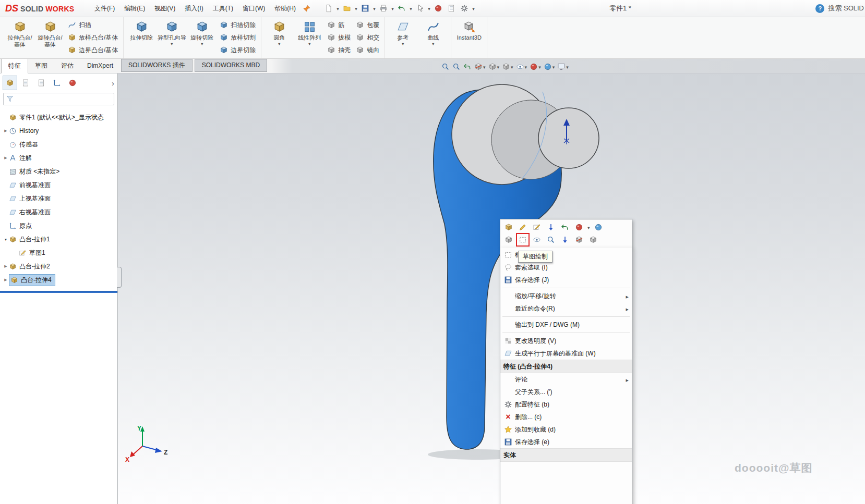 The height and width of the screenshot is (504, 865). Describe the element at coordinates (566, 379) in the screenshot. I see `menu-item-comment: 评论` at that location.